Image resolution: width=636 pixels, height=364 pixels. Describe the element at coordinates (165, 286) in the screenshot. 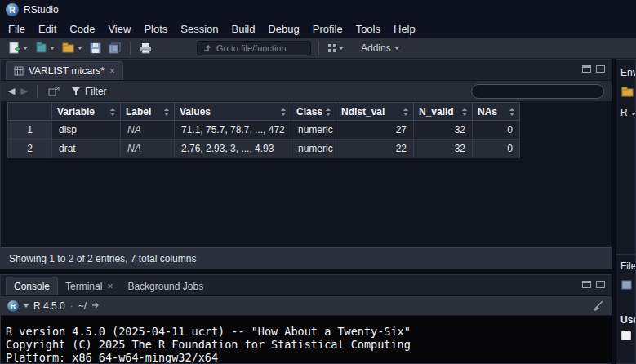

I see `tab-label: Background Jobs` at that location.